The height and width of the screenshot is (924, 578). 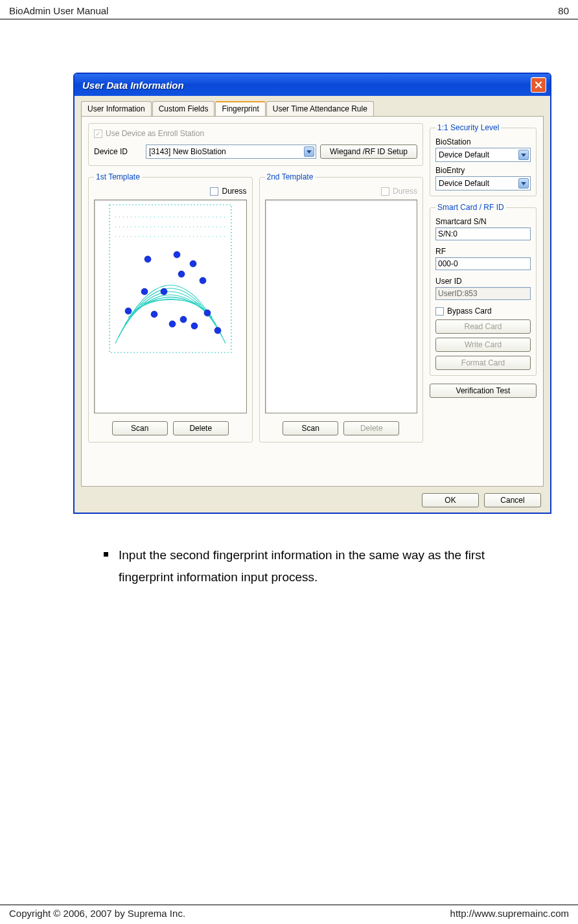 What do you see at coordinates (369, 152) in the screenshot?
I see `wiegand-setup-button: Wiegand /RF ID Setup` at bounding box center [369, 152].